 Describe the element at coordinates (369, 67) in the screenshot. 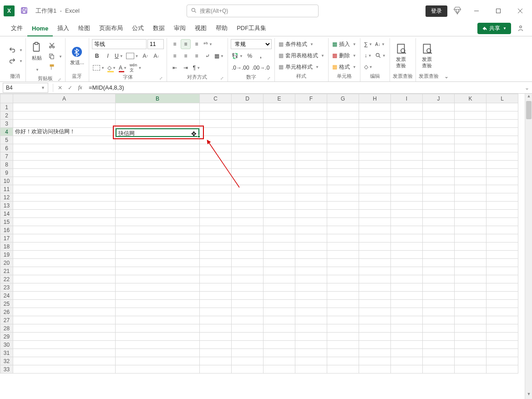

I see `clear-button: ◇▼` at that location.